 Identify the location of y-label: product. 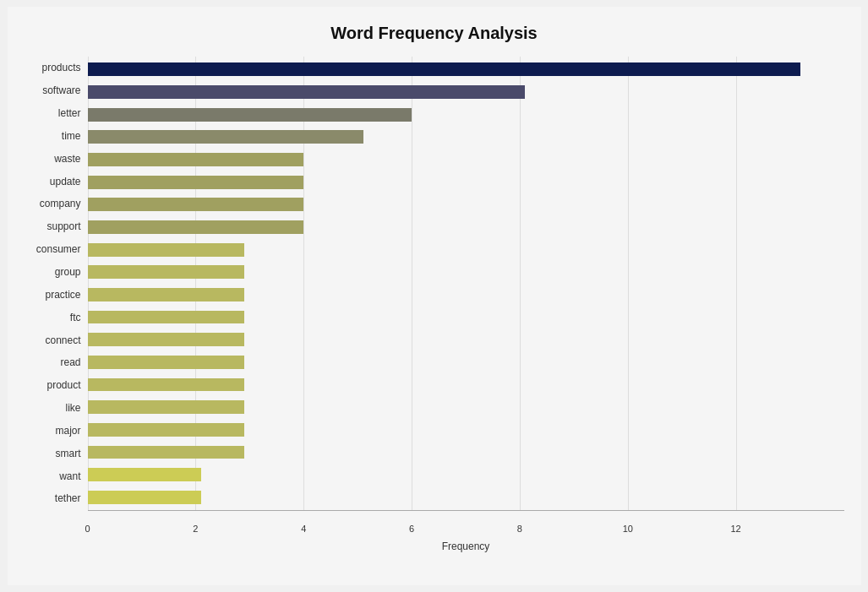
(63, 385).